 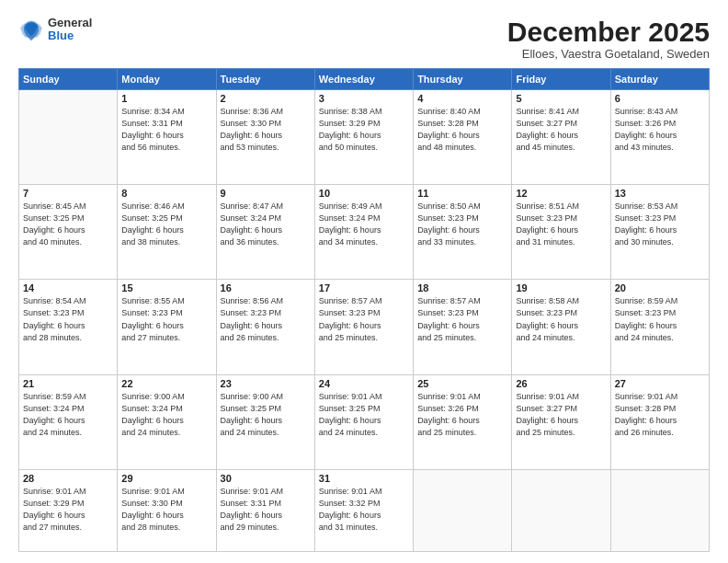 What do you see at coordinates (68, 415) in the screenshot?
I see `day-info: Sunrise: 8:59 AMSunset: 3:24 PMDaylight:…` at bounding box center [68, 415].